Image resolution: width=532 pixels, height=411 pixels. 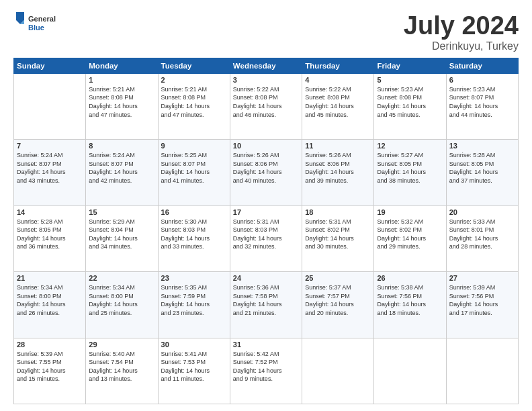 I want to click on table-row: 17Sunrise: 5:31 AM Sunset: 8:03 PM Dayli…, so click(x=266, y=238).